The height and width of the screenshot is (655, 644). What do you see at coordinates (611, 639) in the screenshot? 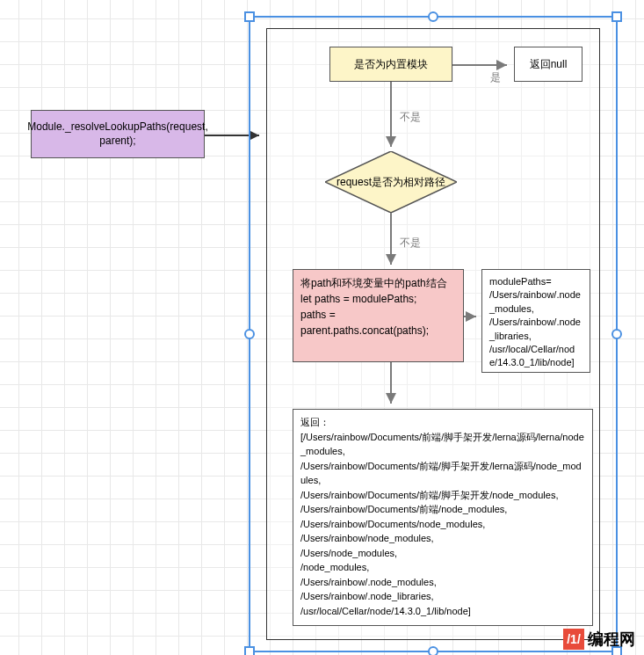
I see `watermark-text: 编程网` at bounding box center [611, 639].